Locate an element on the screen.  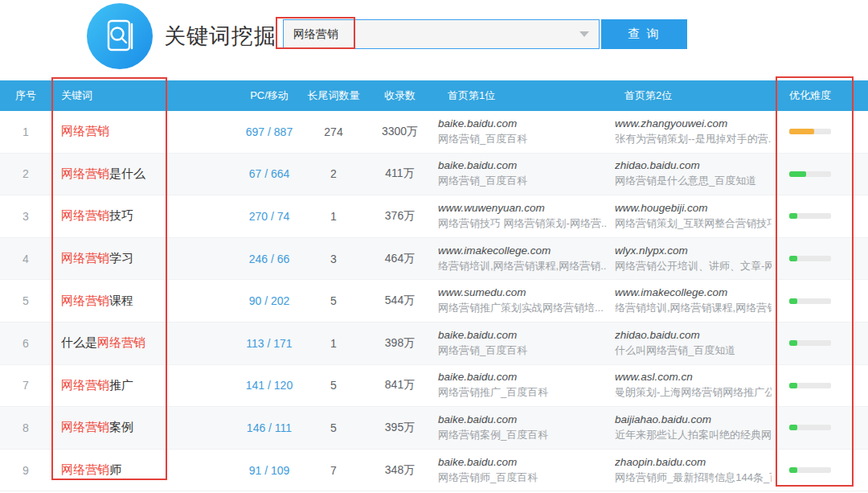
second-position-cell: zhaopin.baidu.com 网络营销师_最新招聘信息144条_百.. is located at coordinates (698, 470).